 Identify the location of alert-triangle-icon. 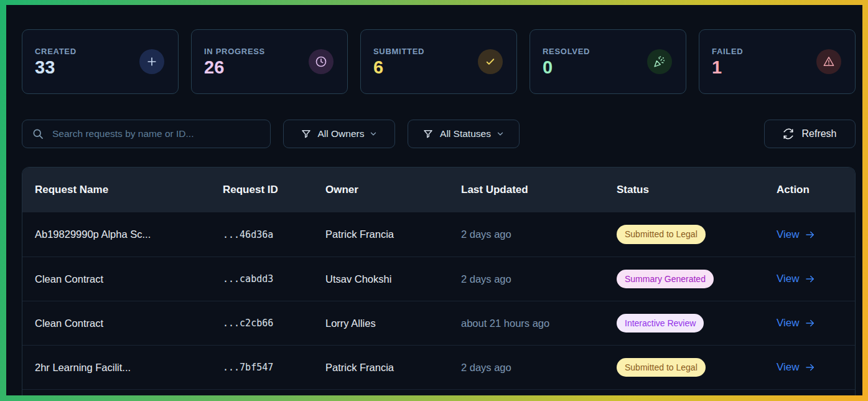
(829, 62).